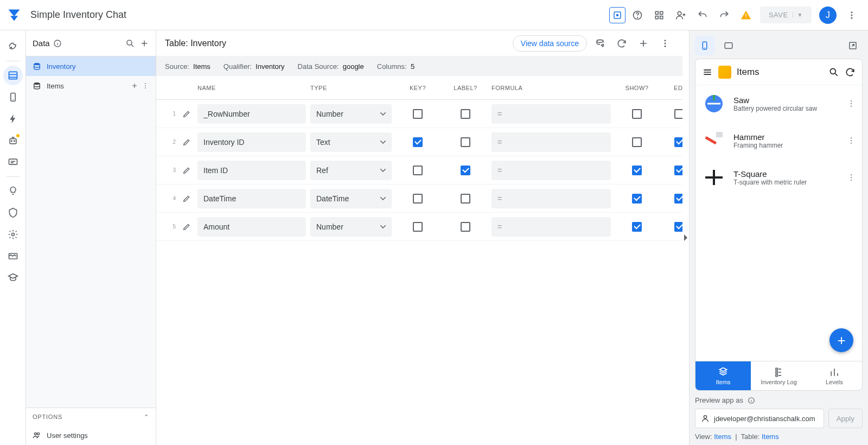 This screenshot has height=445, width=868. Describe the element at coordinates (841, 340) in the screenshot. I see `fab-add-button: +` at that location.